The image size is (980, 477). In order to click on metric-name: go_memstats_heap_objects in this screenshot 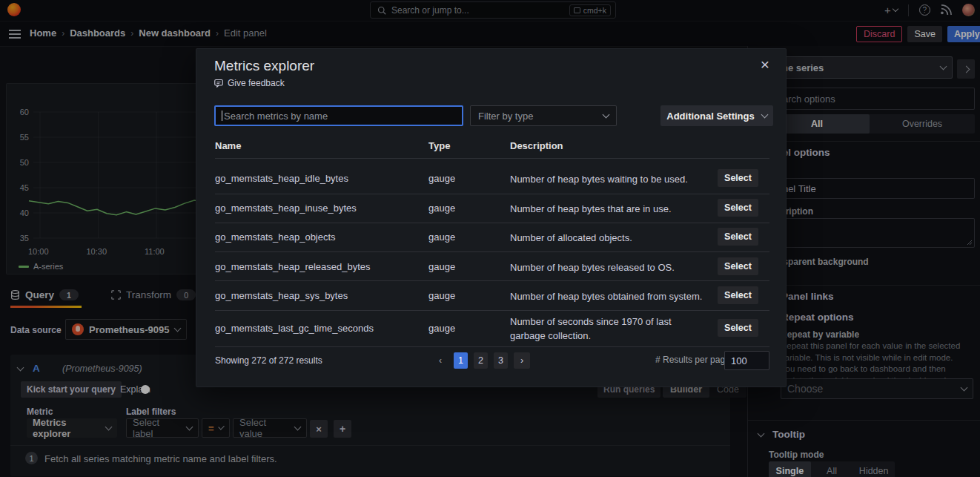, I will do `click(276, 237)`.